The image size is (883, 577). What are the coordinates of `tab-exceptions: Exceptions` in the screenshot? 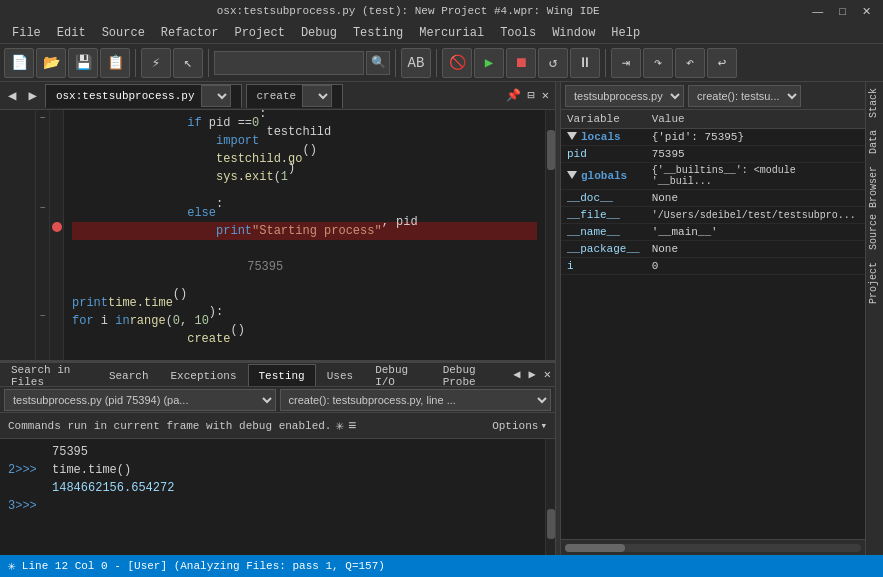 It's located at (203, 375).